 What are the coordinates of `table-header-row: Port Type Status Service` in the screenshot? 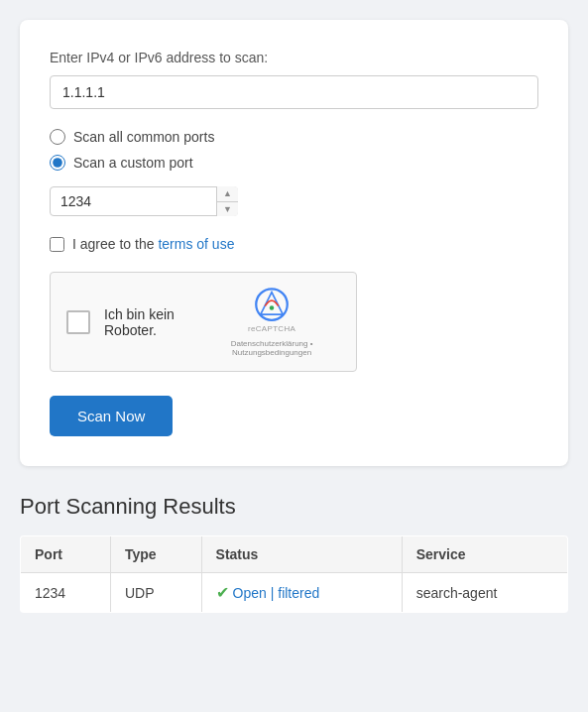 It's located at (294, 555).